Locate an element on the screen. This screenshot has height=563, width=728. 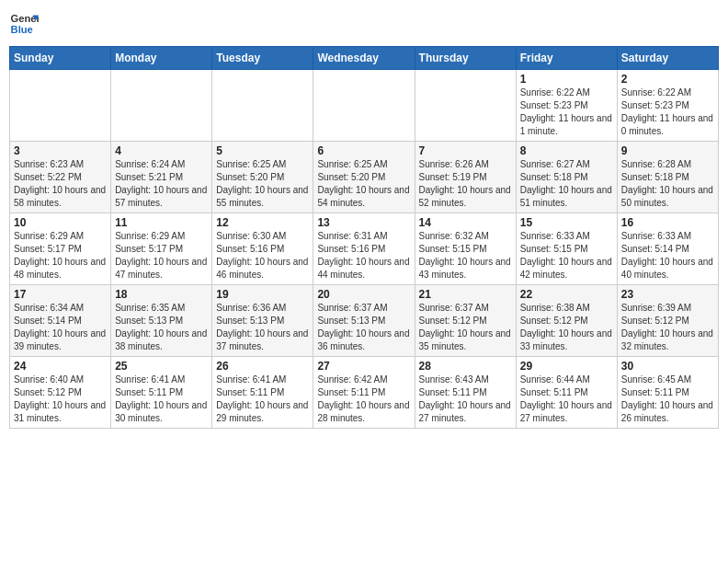
calendar-day-header: Saturday is located at coordinates (667, 59).